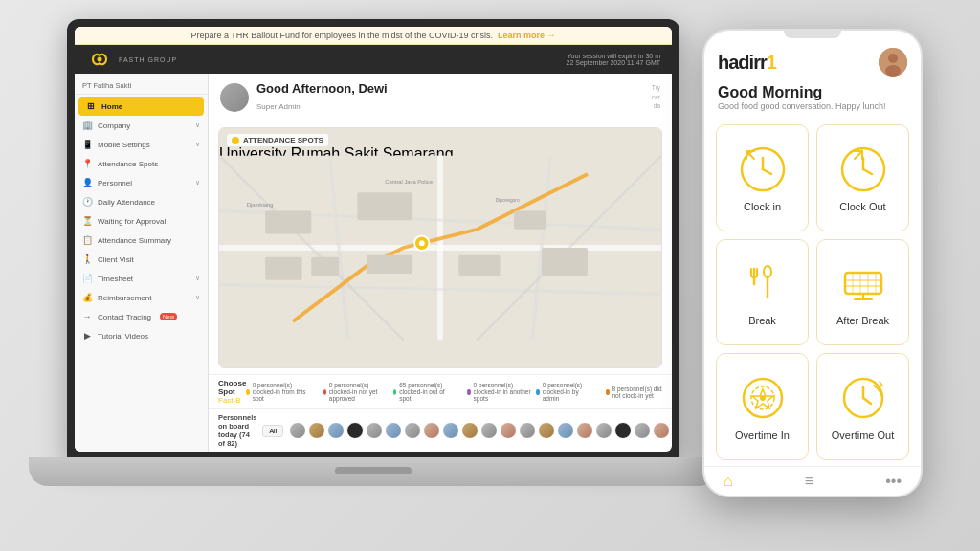 This screenshot has height=551, width=980. I want to click on summary-icon: 📋, so click(87, 240).